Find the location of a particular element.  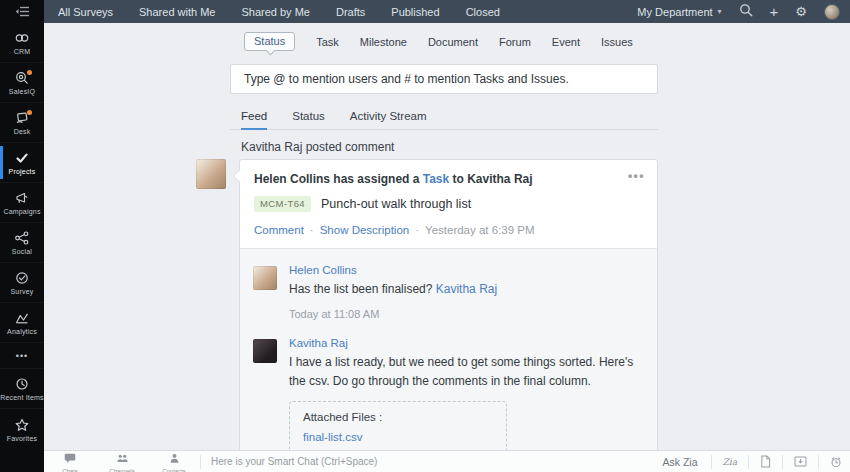

chevron-down-icon: ▾ is located at coordinates (720, 12).